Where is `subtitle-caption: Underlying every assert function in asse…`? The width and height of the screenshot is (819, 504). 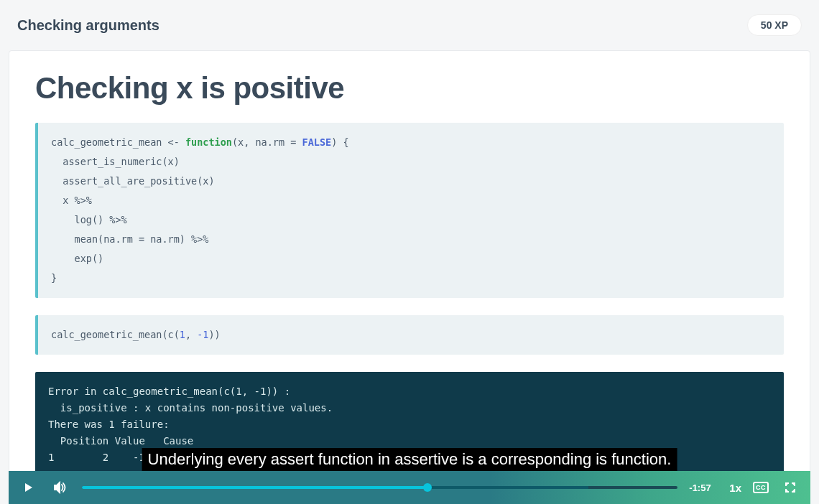 subtitle-caption: Underlying every assert function in asse… is located at coordinates (410, 459).